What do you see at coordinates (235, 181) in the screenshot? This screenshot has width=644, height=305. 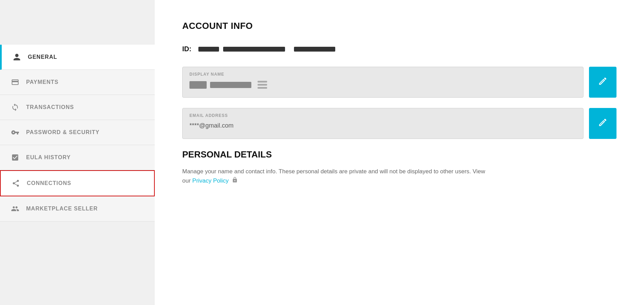 I see `lock-icon` at bounding box center [235, 181].